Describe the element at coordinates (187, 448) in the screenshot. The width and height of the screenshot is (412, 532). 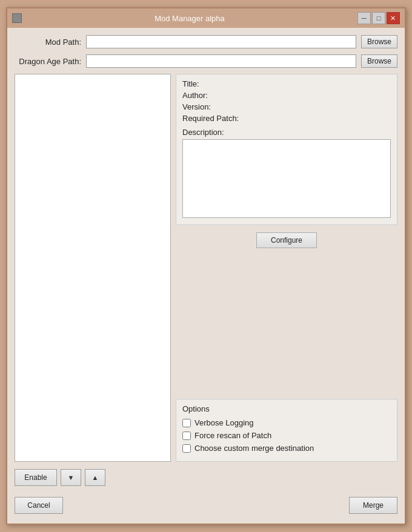
I see `custom-merge-checkbox` at that location.